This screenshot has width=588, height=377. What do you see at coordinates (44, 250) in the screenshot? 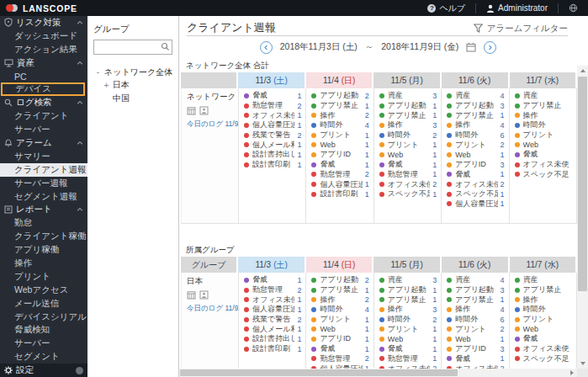
I see `sidebar-item-app-uptime: アプリ稼働` at bounding box center [44, 250].